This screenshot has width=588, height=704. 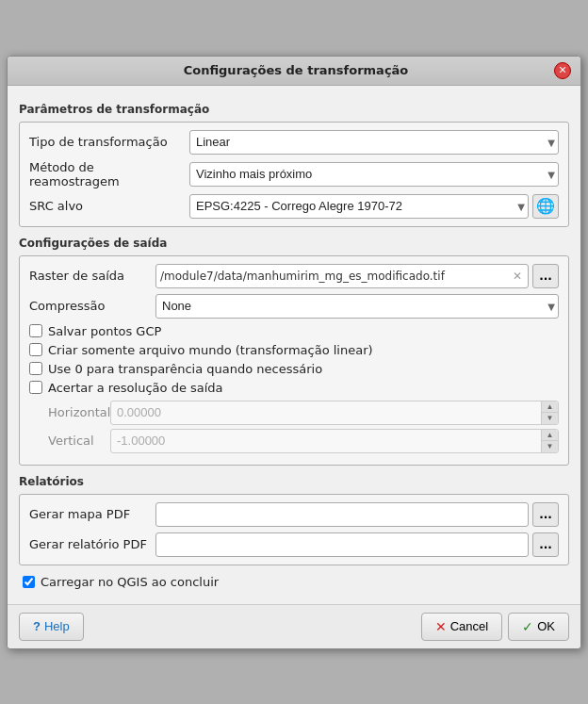 I want to click on horizontal-input-wrap: ▲ ▼, so click(x=335, y=413).